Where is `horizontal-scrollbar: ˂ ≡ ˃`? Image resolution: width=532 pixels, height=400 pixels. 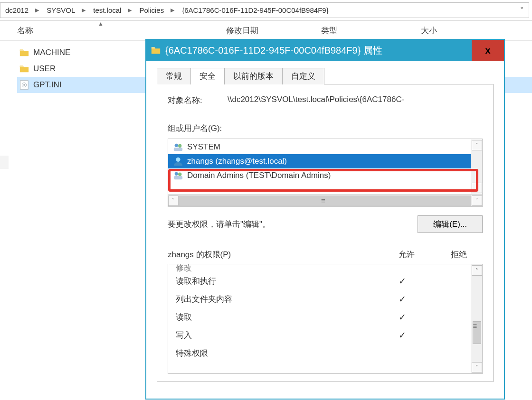 horizontal-scrollbar: ˂ ≡ ˃ is located at coordinates (325, 200).